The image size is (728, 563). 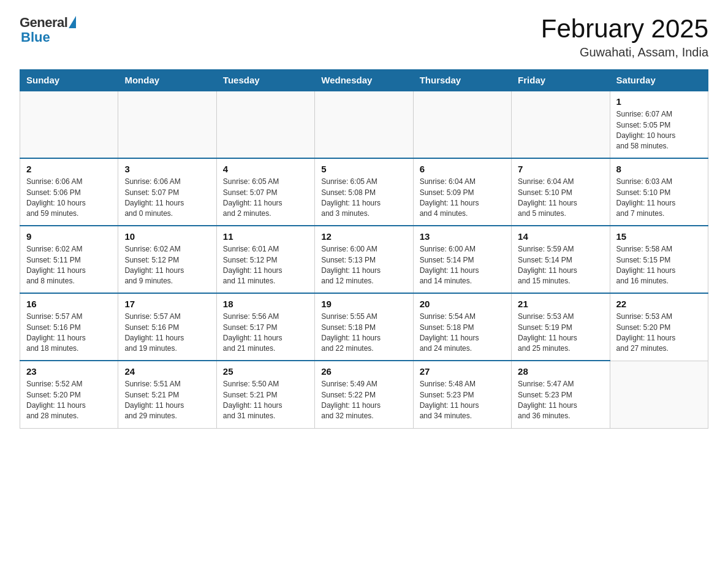 I want to click on day-number: 4, so click(x=266, y=169).